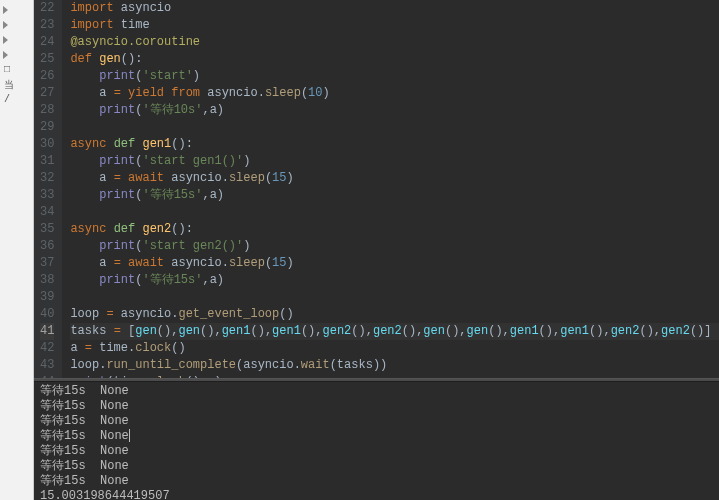  What do you see at coordinates (47, 26) in the screenshot?
I see `line-number: 23` at bounding box center [47, 26].